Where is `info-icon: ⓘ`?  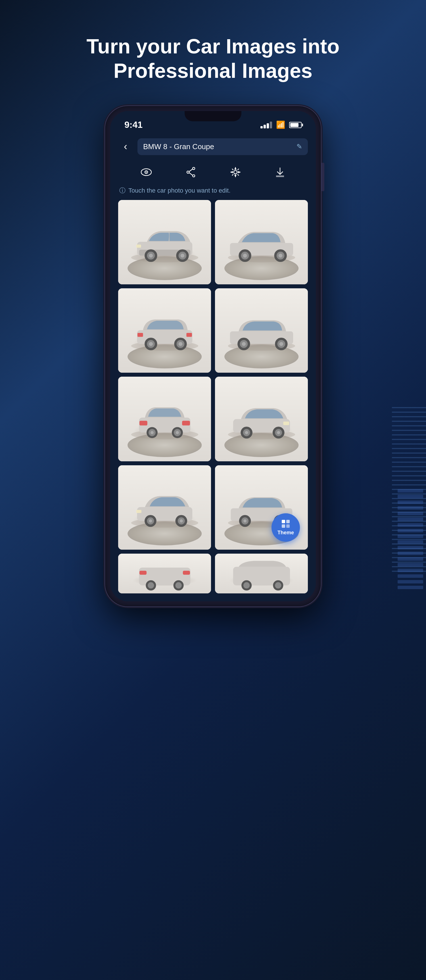
info-icon: ⓘ is located at coordinates (122, 191).